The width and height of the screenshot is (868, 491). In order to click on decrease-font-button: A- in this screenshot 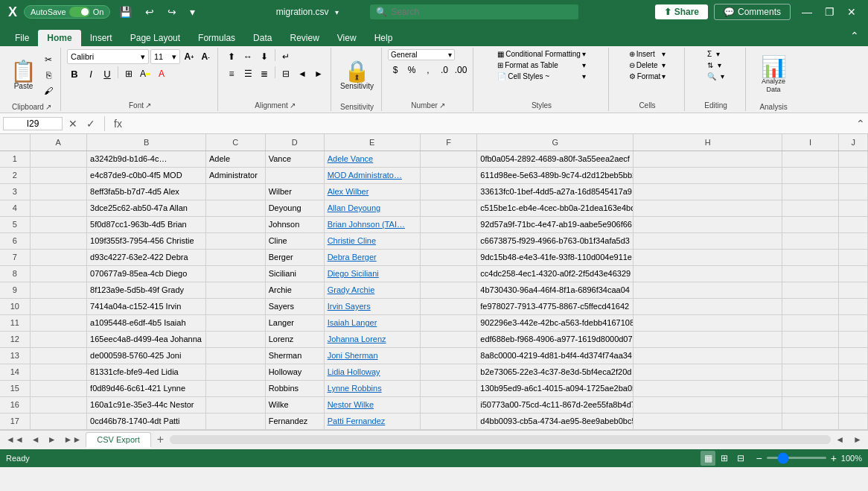, I will do `click(205, 57)`.